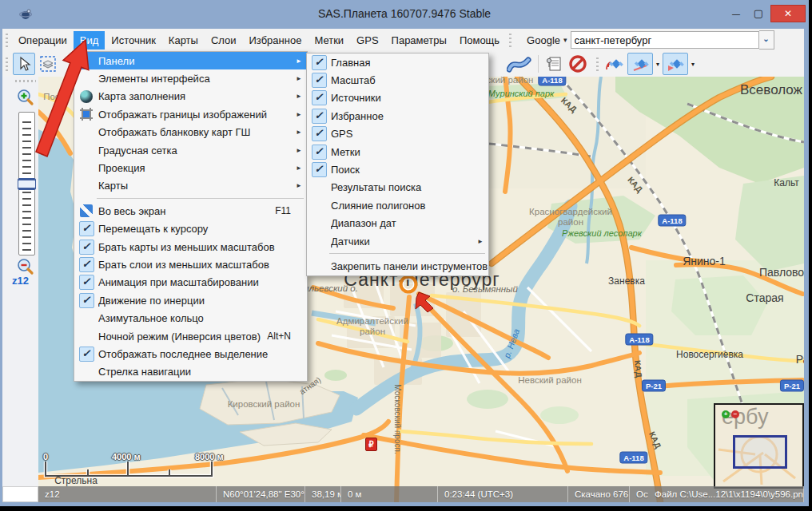 This screenshot has width=812, height=511. Describe the element at coordinates (519, 64) in the screenshot. I see `route-path-button` at that location.